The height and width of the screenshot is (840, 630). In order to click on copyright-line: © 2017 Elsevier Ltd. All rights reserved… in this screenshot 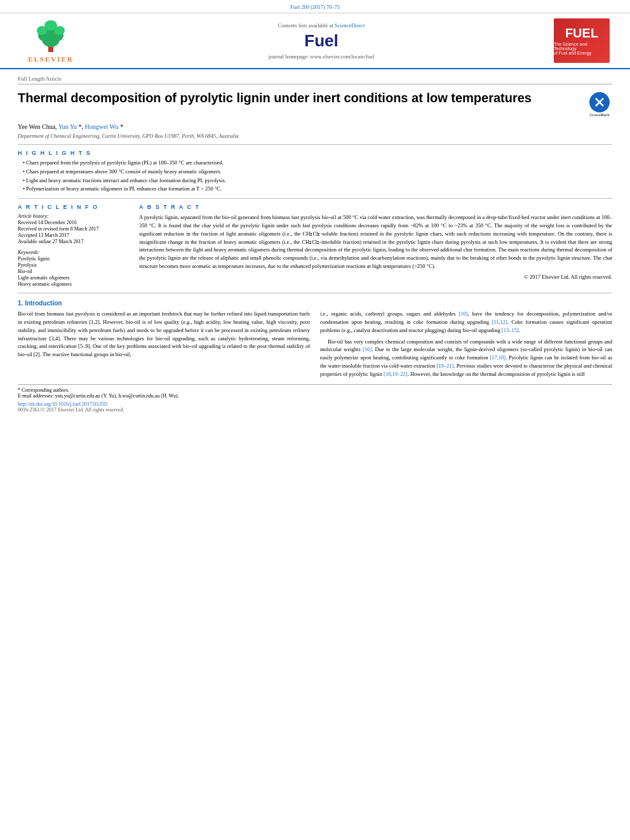, I will do `click(376, 277)`.